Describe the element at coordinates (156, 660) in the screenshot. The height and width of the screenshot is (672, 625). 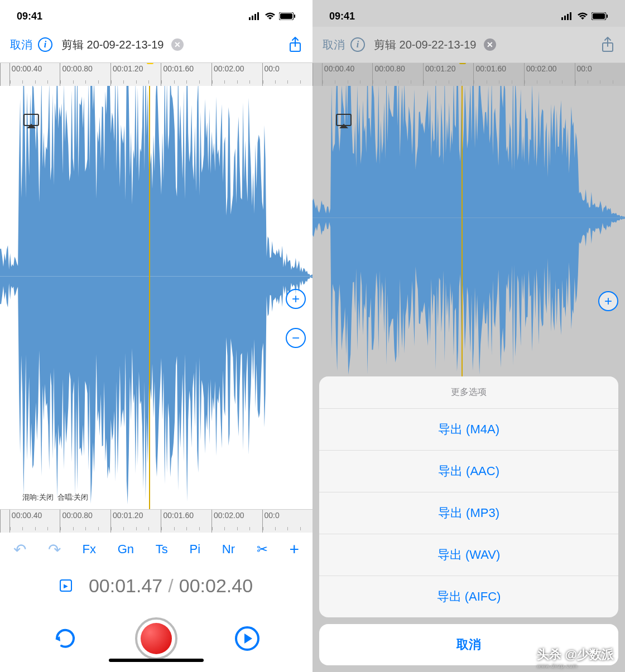
I see `home-indicator` at that location.